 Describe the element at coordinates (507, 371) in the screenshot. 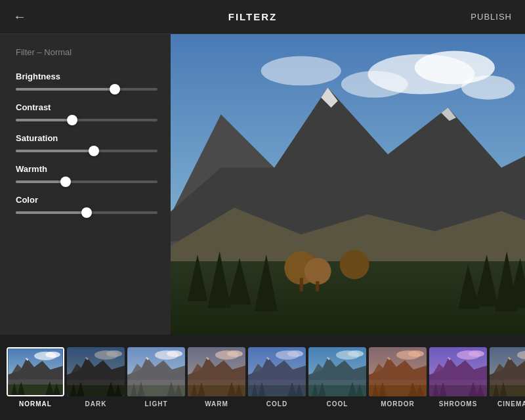

I see `filter-thumb-cinematic` at that location.